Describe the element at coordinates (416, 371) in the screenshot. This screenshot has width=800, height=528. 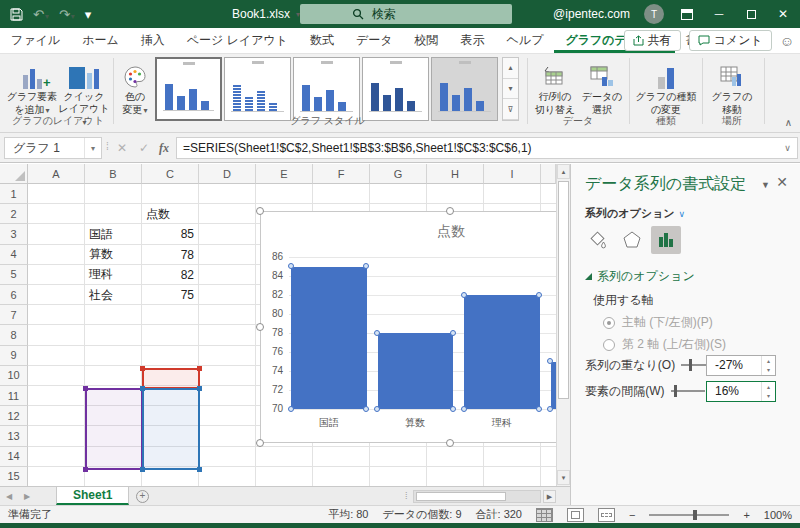
I see `chart-bar-算数` at that location.